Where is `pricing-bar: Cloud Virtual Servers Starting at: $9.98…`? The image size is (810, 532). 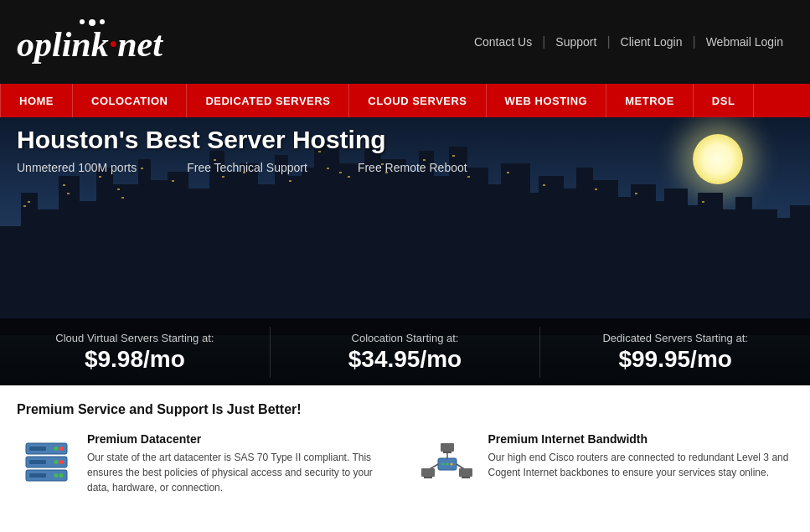 pricing-bar: Cloud Virtual Servers Starting at: $9.98… is located at coordinates (405, 352).